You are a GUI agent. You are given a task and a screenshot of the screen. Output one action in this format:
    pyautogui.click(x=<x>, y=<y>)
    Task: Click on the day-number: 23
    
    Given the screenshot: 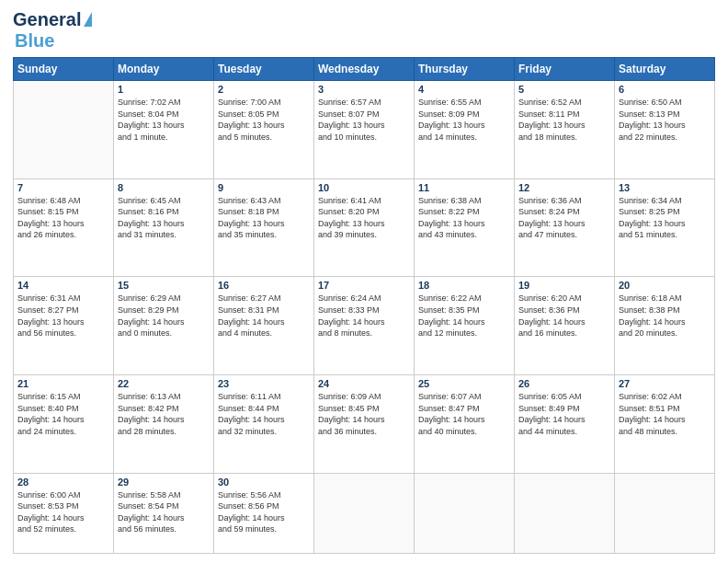 What is the action you would take?
    pyautogui.click(x=264, y=384)
    